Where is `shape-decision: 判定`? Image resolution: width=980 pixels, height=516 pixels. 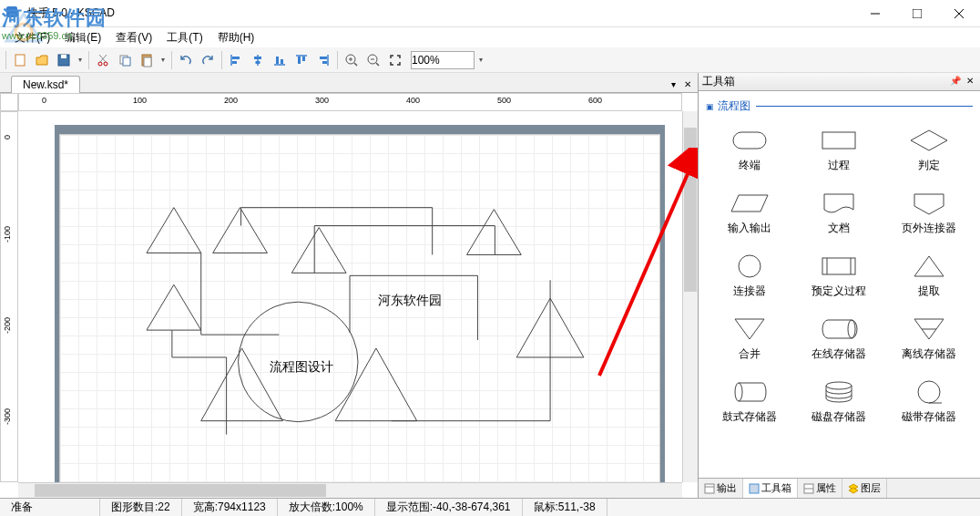
shape-decision: 判定 is located at coordinates (929, 150).